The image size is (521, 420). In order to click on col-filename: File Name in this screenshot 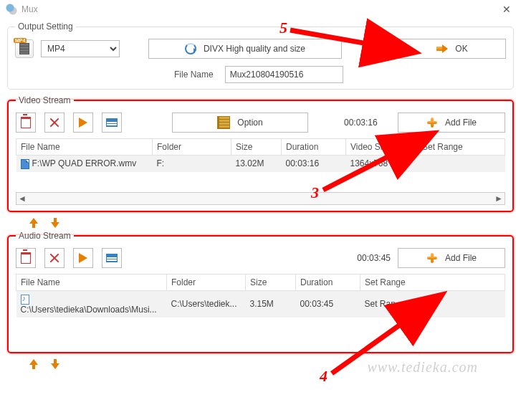, I will do `click(85, 148)`.